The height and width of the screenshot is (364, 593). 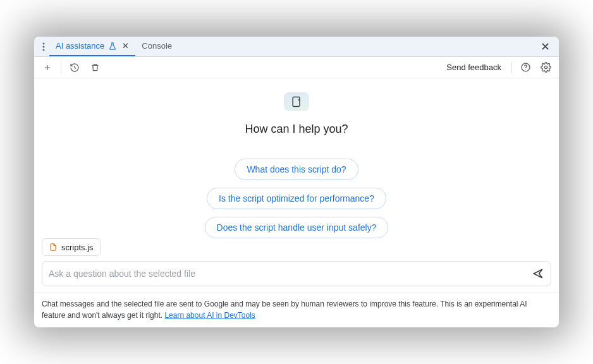 I want to click on prompt-input-wrap, so click(x=296, y=274).